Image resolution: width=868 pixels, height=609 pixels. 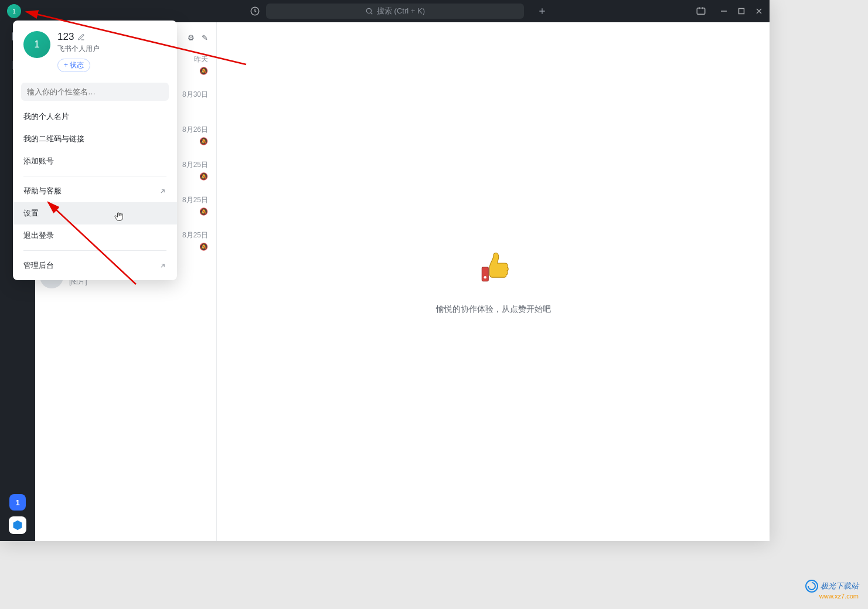 I want to click on menu-qrcode-link: 我的二维码与链接, so click(x=95, y=139).